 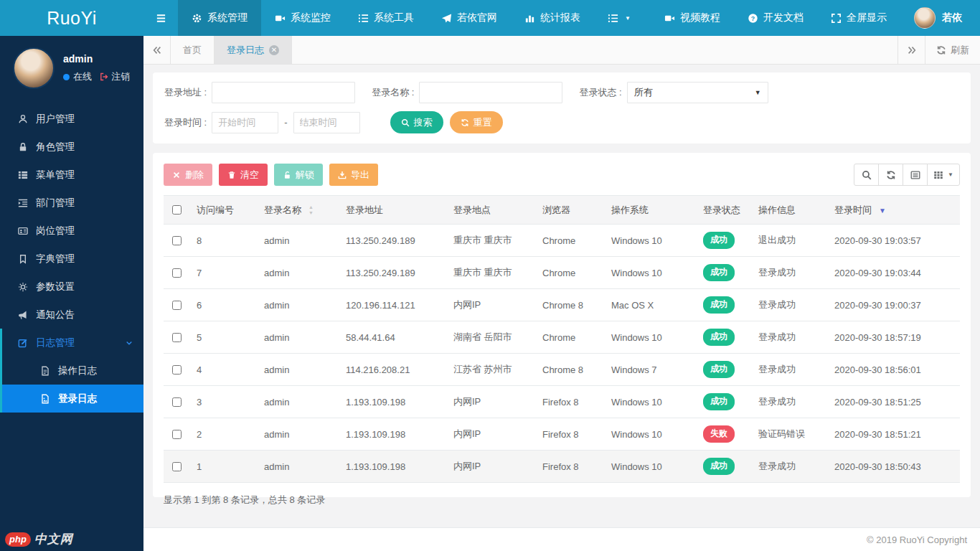 What do you see at coordinates (232, 175) in the screenshot?
I see `trash-icon` at bounding box center [232, 175].